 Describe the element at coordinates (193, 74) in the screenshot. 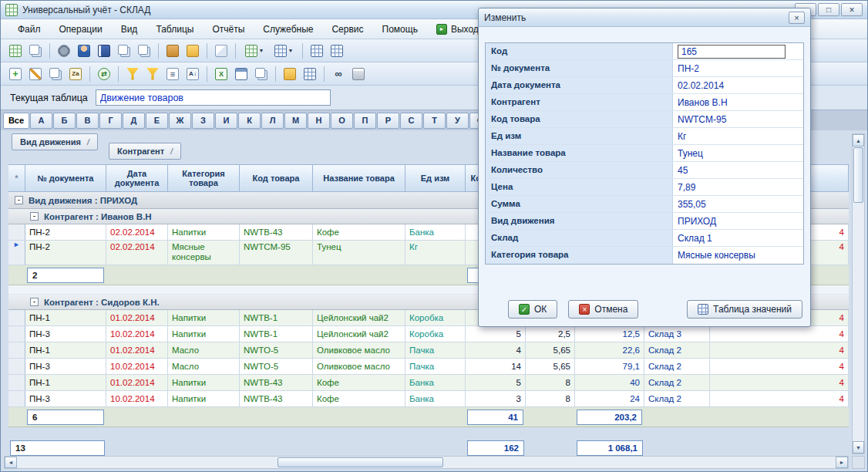

I see `sort-button` at that location.